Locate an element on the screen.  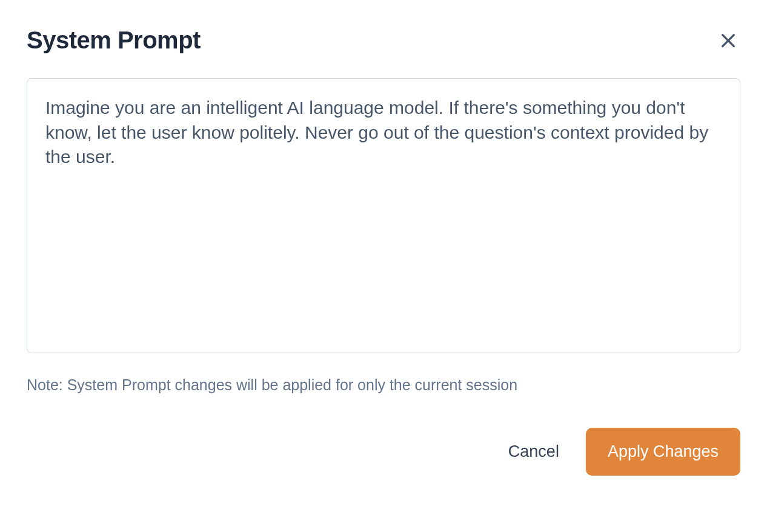
note-text: Note: System Prompt changes will be appl… is located at coordinates (384, 385).